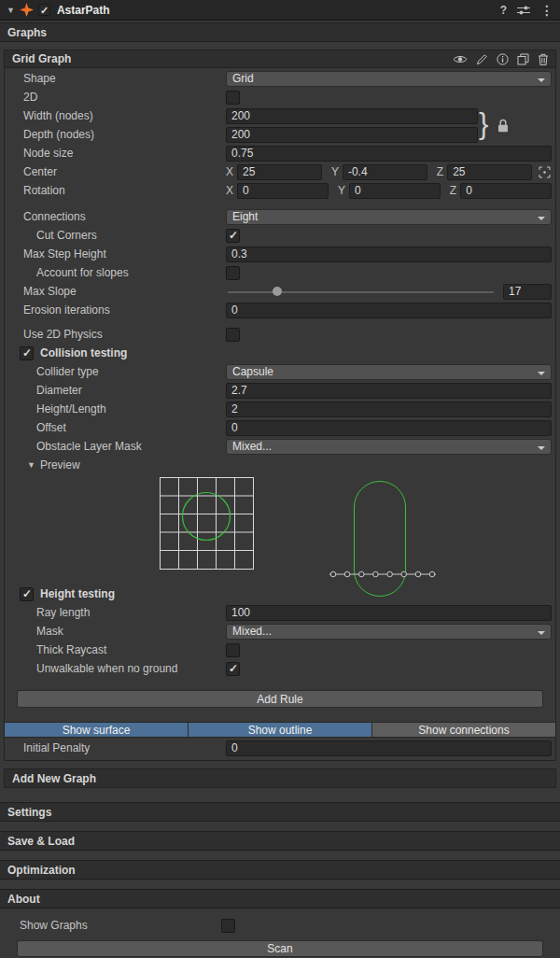 The image size is (560, 958). What do you see at coordinates (280, 812) in the screenshot?
I see `section-settings: Settings` at bounding box center [280, 812].